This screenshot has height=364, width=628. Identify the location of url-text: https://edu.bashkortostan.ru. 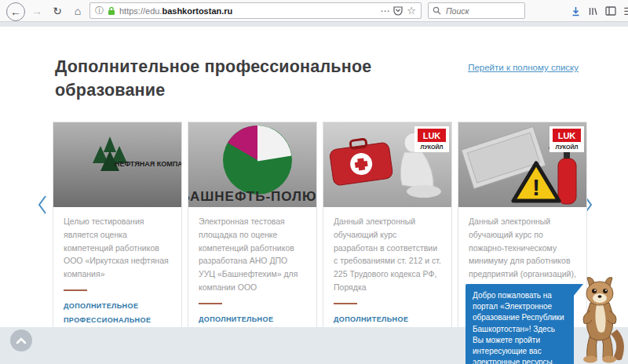
(176, 11).